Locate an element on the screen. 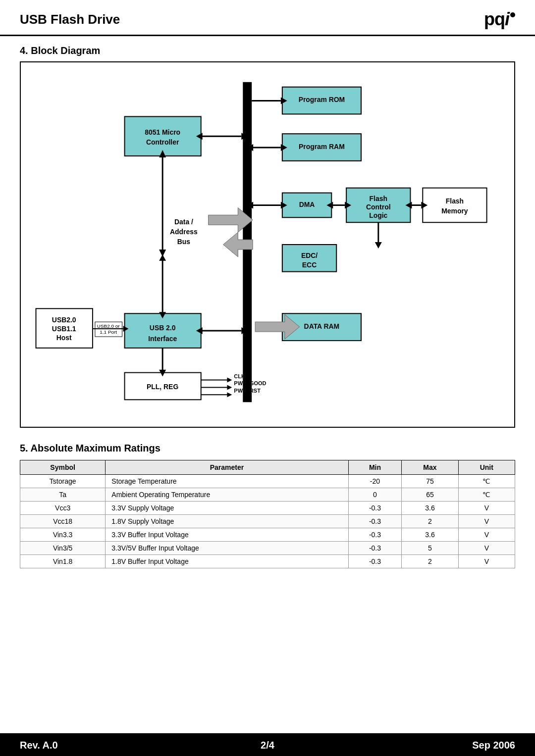 The width and height of the screenshot is (535, 756). arrowhead-fc-edc is located at coordinates (378, 246).